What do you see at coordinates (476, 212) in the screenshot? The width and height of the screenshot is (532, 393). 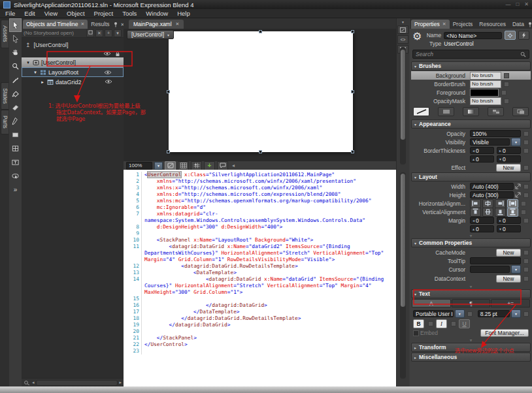 I see `valign-top-button` at bounding box center [476, 212].